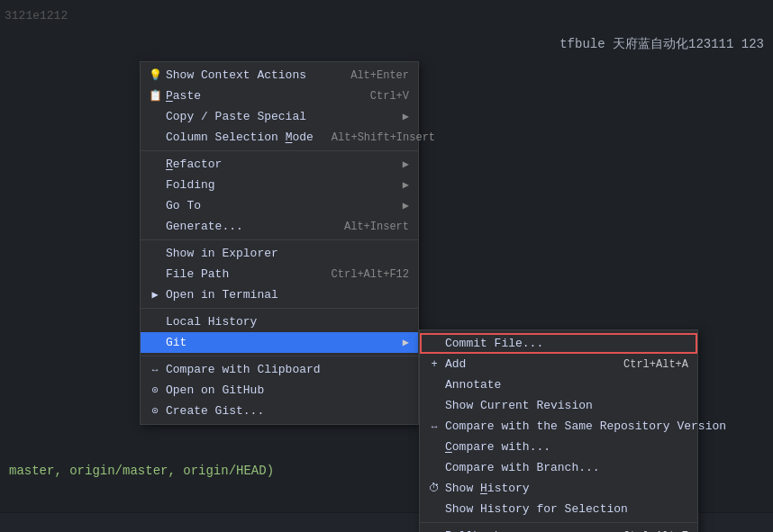 This screenshot has width=773, height=532. Describe the element at coordinates (559, 405) in the screenshot. I see `submenu-item-show-current-revision: Show Current Revision` at that location.